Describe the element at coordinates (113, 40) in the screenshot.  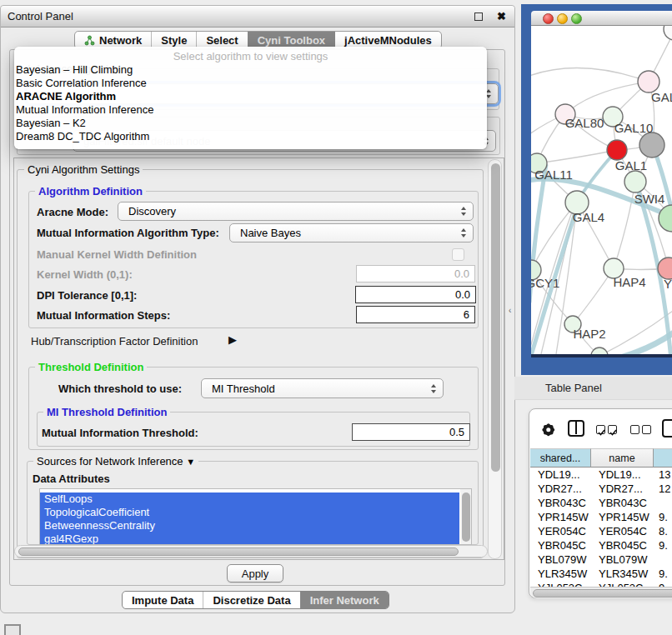
I see `tab-network: Network` at that location.